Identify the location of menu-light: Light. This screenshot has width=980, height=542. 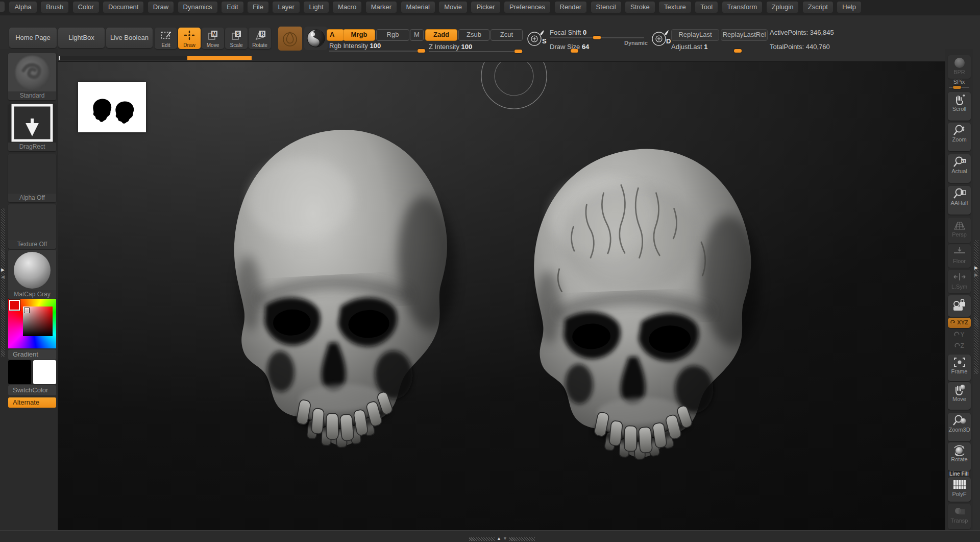
(316, 7).